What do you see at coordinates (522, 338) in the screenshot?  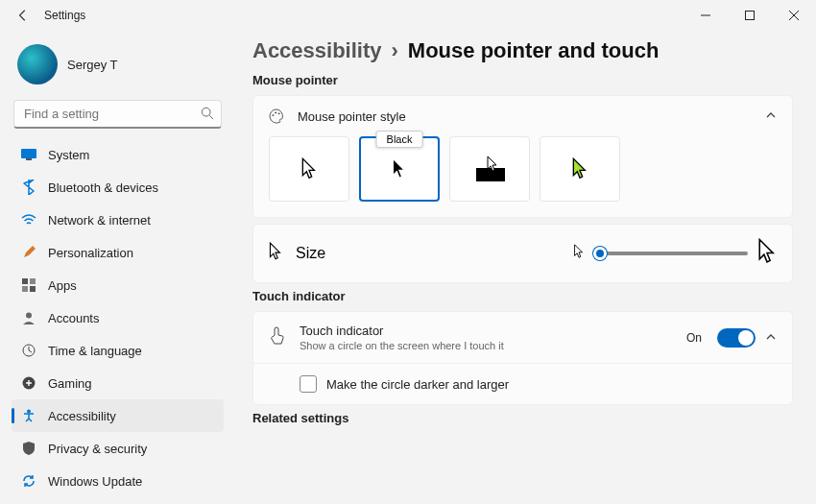 I see `touch-indicator-header: Touch indicator Show a circle on the scr…` at bounding box center [522, 338].